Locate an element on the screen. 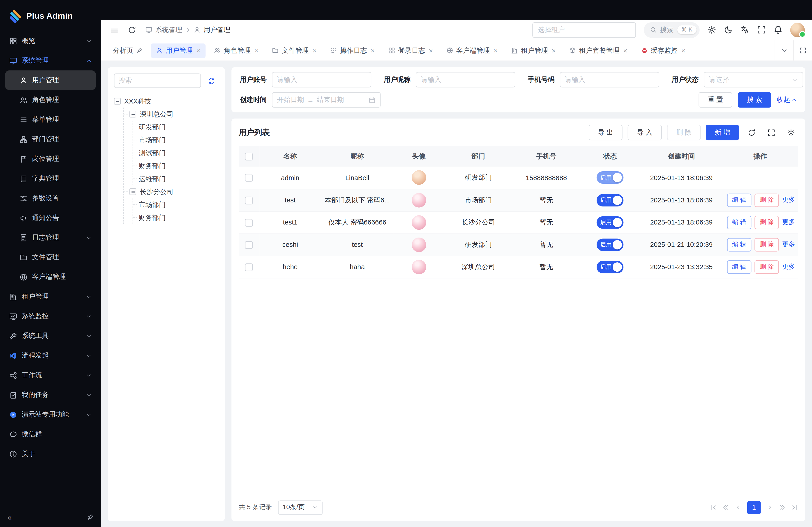 Image resolution: width=812 pixels, height=527 pixels. sidebar-item-workflow: 工作流 is located at coordinates (50, 375).